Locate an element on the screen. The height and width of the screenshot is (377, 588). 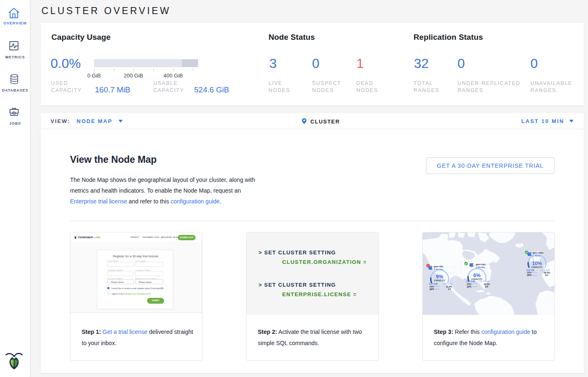
svg-text: 9% is located at coordinates (440, 277).